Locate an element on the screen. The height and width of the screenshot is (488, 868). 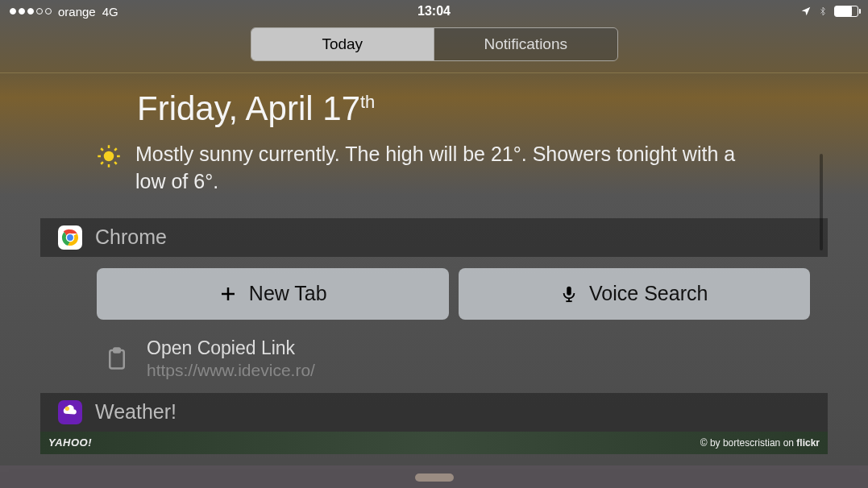
battery-icon is located at coordinates (846, 11).